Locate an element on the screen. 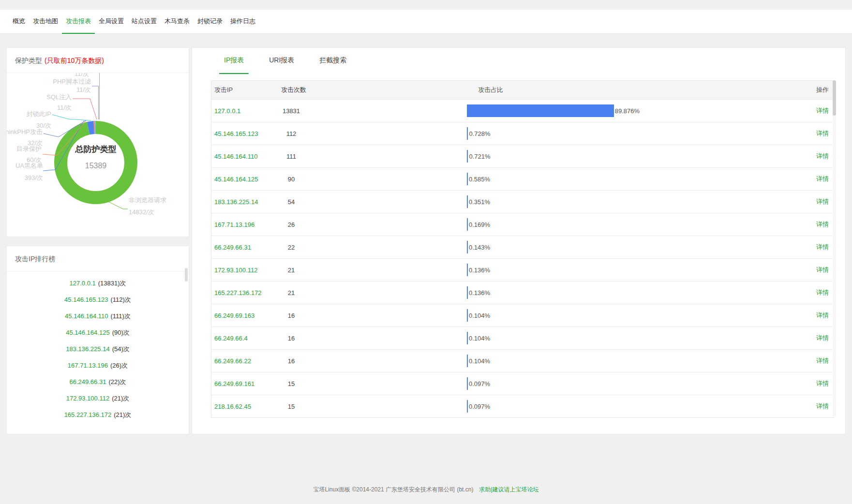 The width and height of the screenshot is (852, 504). attack-count-cell: 112 is located at coordinates (373, 133).